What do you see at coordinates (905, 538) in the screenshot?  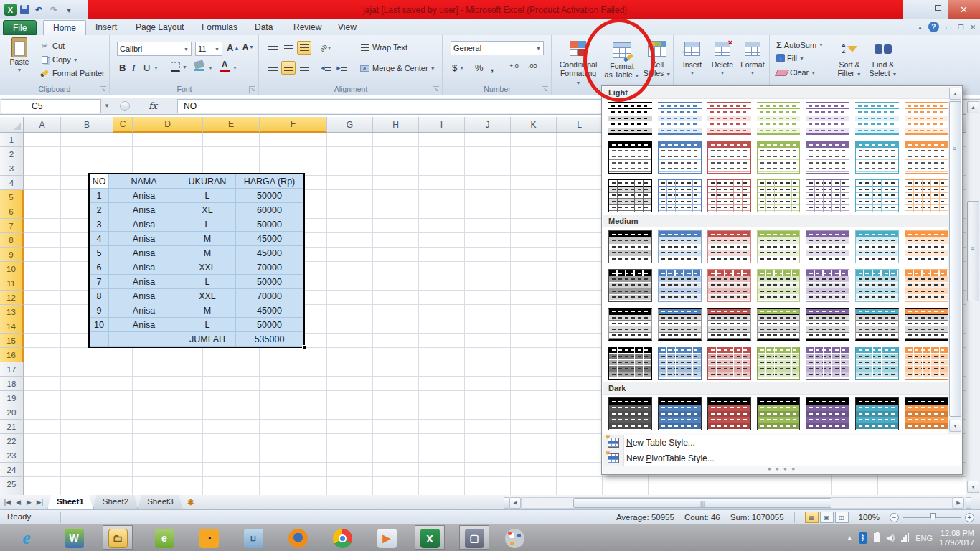 I see `network-signal-icon` at bounding box center [905, 538].